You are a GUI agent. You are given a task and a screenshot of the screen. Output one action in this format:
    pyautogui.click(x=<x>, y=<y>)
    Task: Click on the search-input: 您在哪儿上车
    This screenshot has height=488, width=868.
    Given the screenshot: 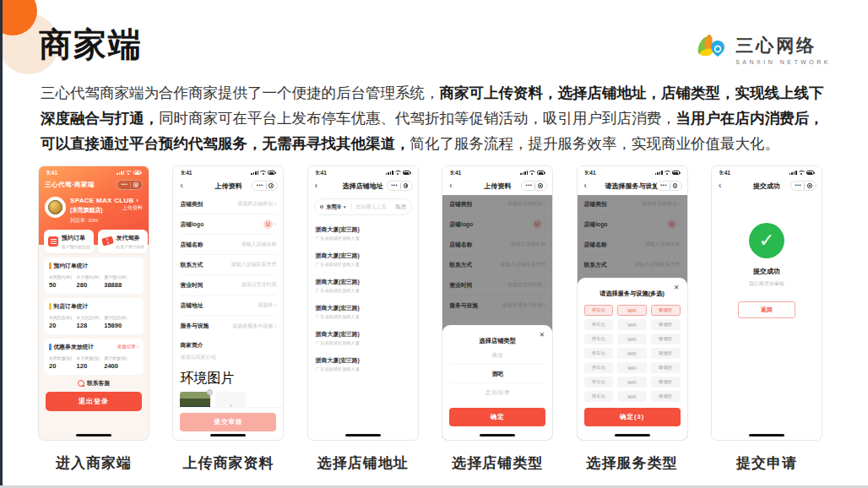 What is the action you would take?
    pyautogui.click(x=372, y=208)
    